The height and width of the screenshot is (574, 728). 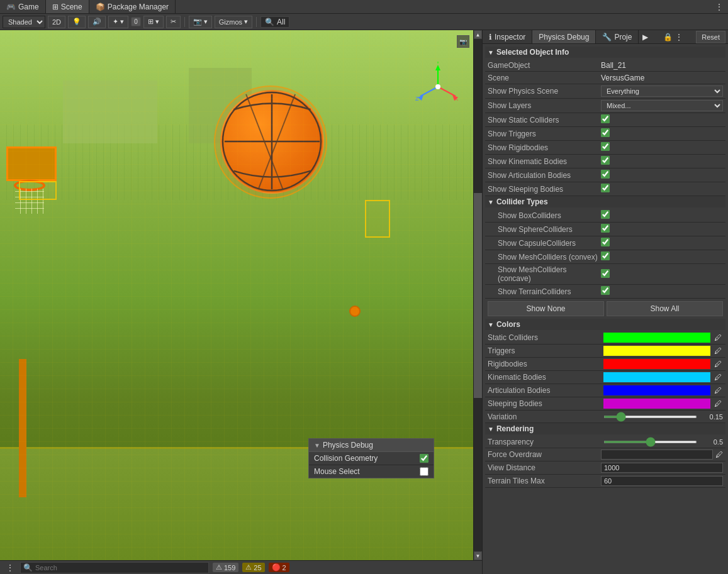 I want to click on show-terrain-colliders-checkbox, so click(x=605, y=290).